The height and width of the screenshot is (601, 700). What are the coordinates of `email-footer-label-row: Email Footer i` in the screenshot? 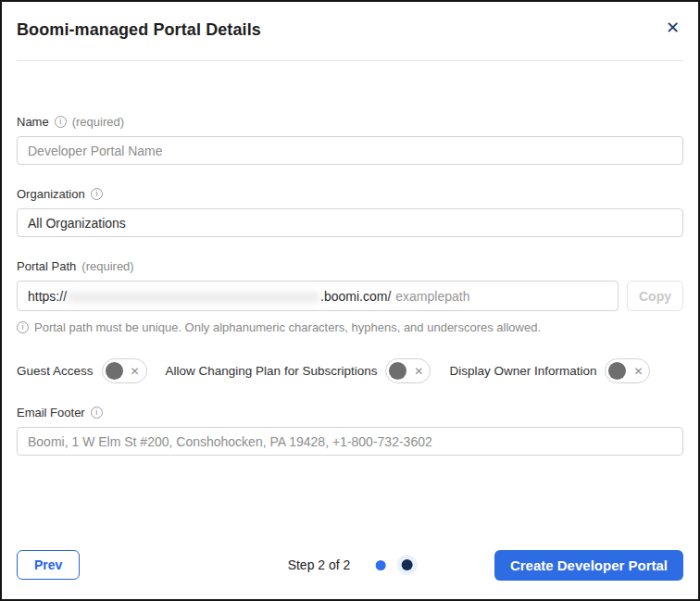 It's located at (350, 413).